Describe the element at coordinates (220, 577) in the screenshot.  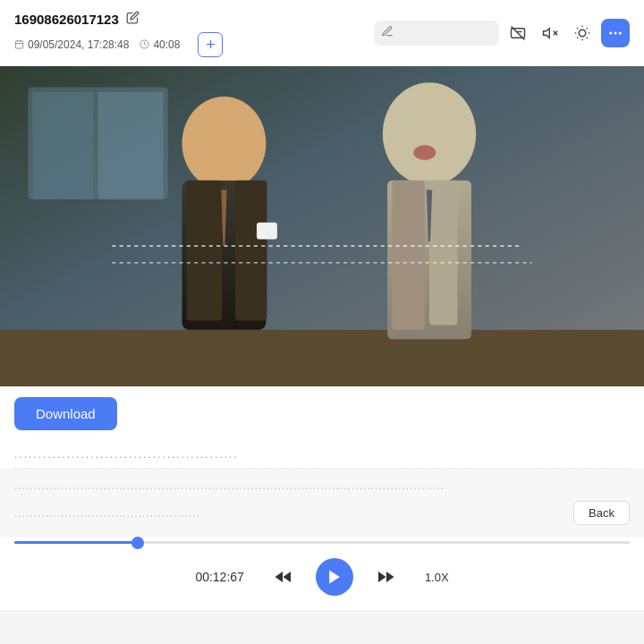
I see `time-display: 00:12:67` at that location.